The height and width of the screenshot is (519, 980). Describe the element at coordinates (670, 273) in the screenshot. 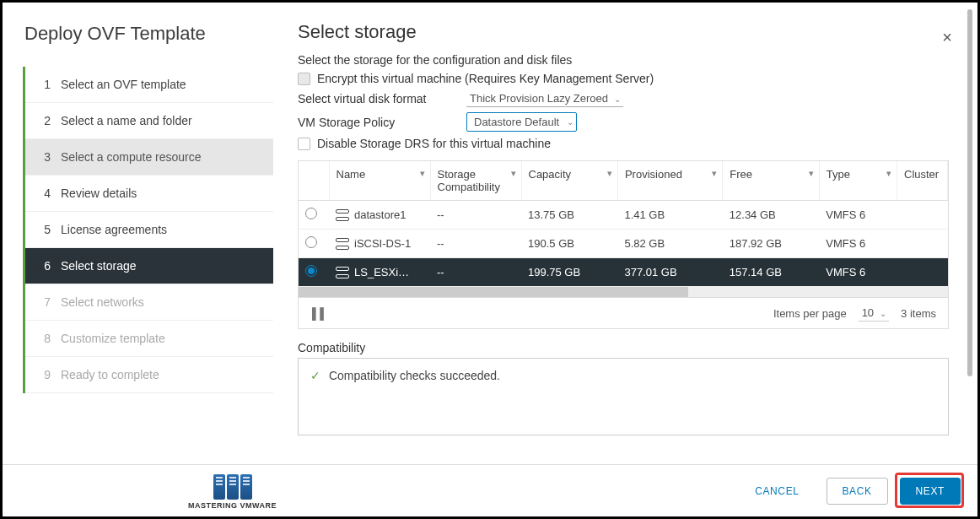

I see `ds-provisioned: 377.01 GB` at that location.